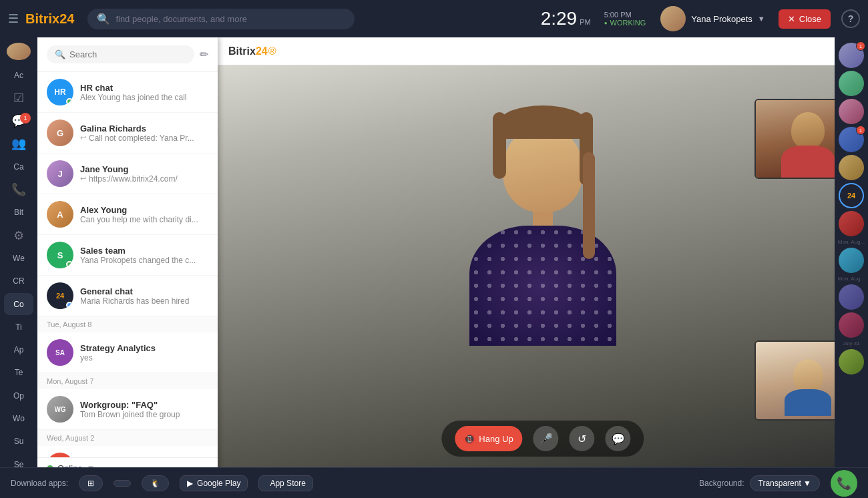 The width and height of the screenshot is (868, 498). What do you see at coordinates (434, 19) in the screenshot?
I see `topbar: ☰ Bitrix24 🔍 2:29 PM 5:00 PM WORKING Yan…` at bounding box center [434, 19].